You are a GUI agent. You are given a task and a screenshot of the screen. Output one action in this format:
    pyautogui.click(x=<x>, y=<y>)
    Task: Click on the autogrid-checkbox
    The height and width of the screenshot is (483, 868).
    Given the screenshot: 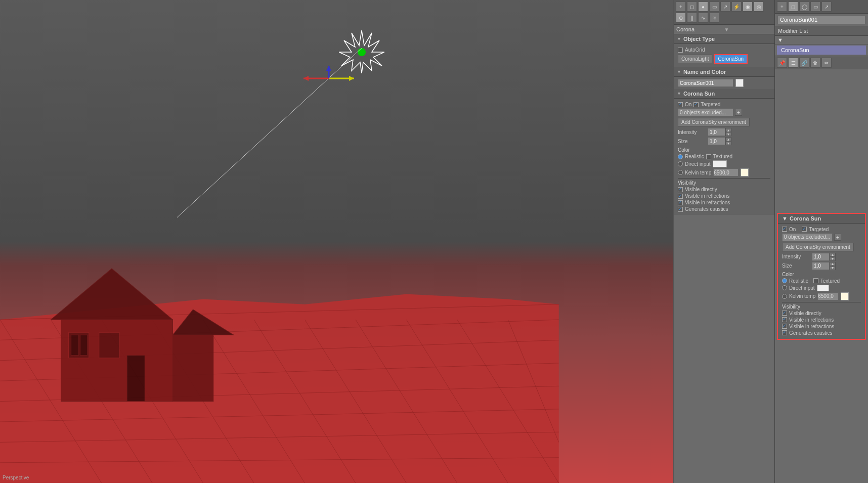 What is the action you would take?
    pyautogui.click(x=680, y=50)
    